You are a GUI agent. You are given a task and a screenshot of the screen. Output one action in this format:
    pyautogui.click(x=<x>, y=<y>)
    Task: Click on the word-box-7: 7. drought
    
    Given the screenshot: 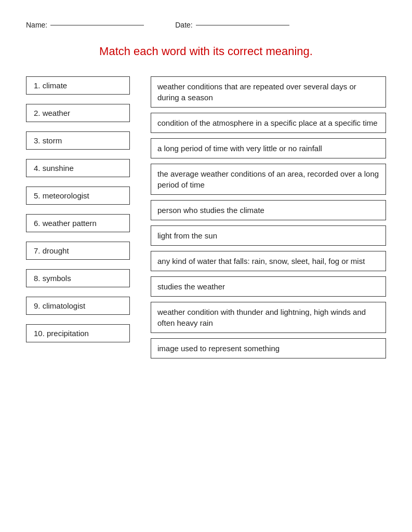 What is the action you would take?
    pyautogui.click(x=78, y=250)
    